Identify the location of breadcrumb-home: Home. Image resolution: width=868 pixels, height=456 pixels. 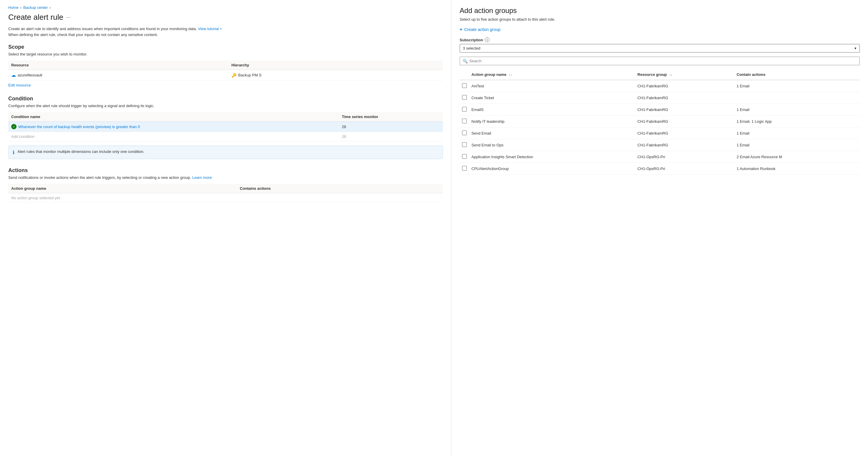
(13, 7).